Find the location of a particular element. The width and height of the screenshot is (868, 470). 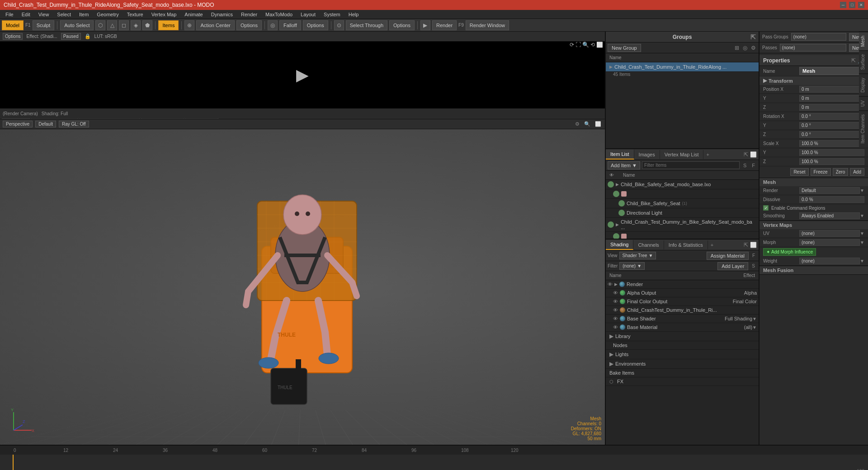

vp-settings-icon: ⚙ is located at coordinates (577, 124).